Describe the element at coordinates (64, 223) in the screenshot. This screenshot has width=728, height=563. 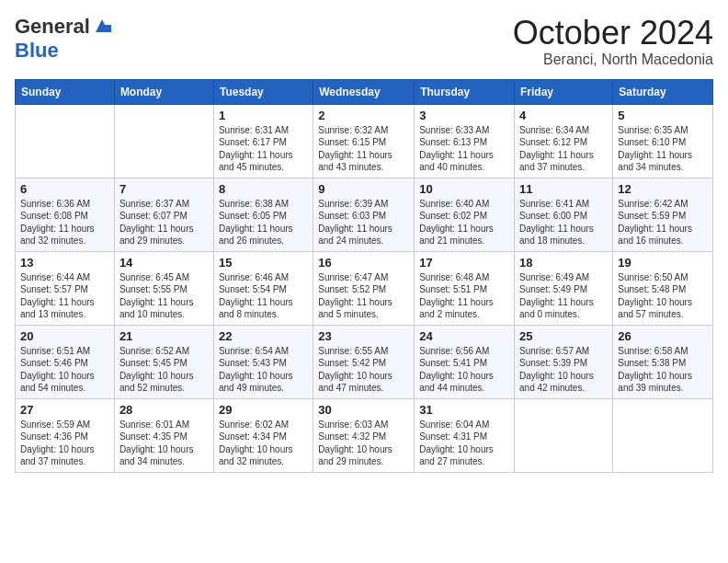
I see `day-info: Sunrise: 6:36 AM Sunset: 6:08 PM Dayligh…` at that location.